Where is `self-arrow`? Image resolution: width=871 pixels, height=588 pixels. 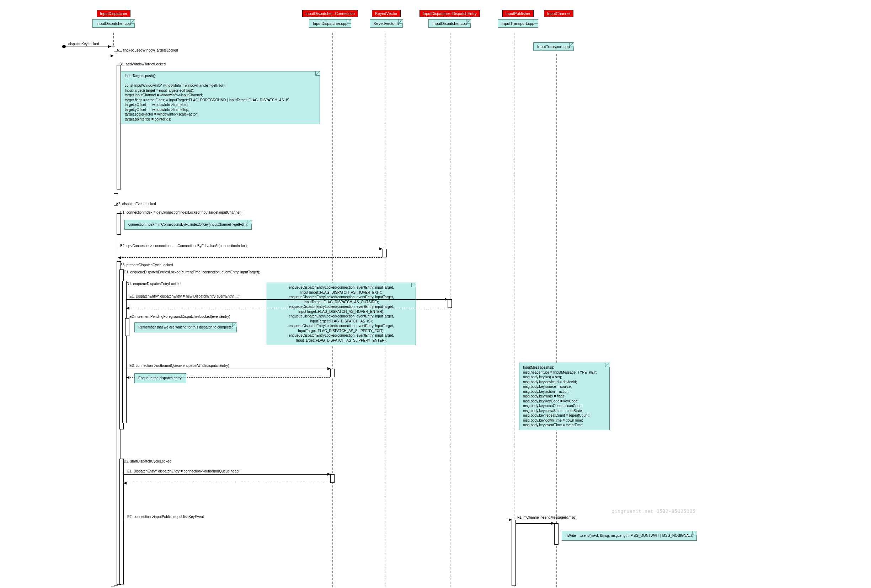
self-arrow is located at coordinates (113, 56).